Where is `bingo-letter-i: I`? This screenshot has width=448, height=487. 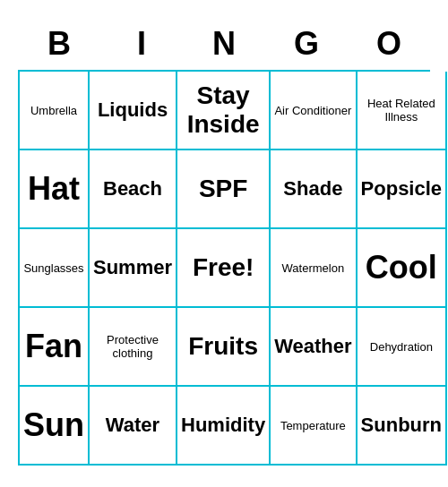 bingo-letter-i: I is located at coordinates (142, 44).